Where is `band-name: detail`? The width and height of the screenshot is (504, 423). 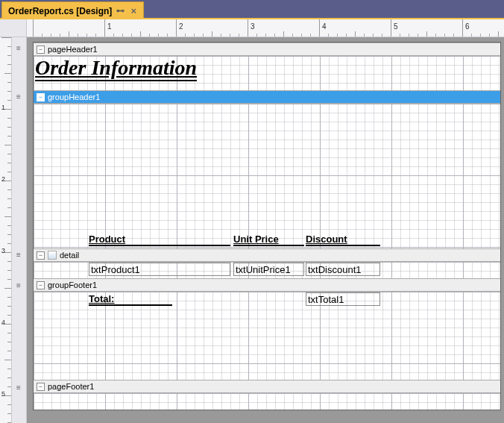 band-name: detail is located at coordinates (69, 255).